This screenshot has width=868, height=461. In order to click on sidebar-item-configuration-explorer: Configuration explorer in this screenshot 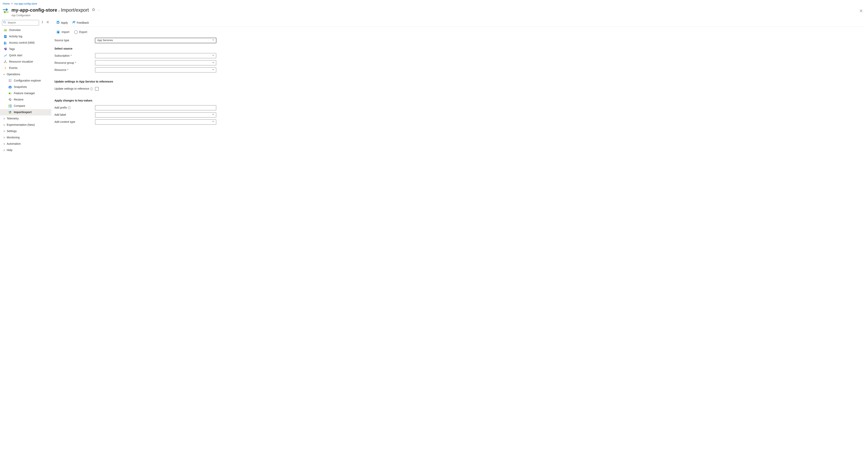, I will do `click(26, 81)`.